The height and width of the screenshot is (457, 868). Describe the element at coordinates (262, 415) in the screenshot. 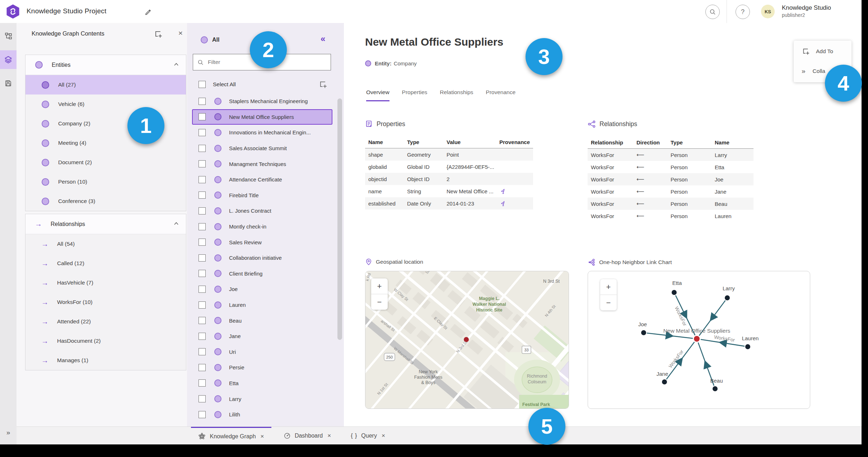

I see `list-item: Lilith` at that location.